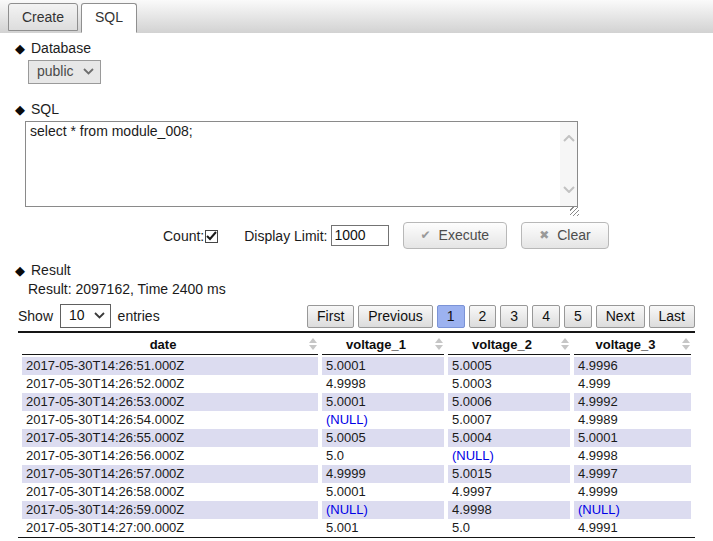 The image size is (713, 541). What do you see at coordinates (51, 270) in the screenshot?
I see `result-section-label: Result` at bounding box center [51, 270].